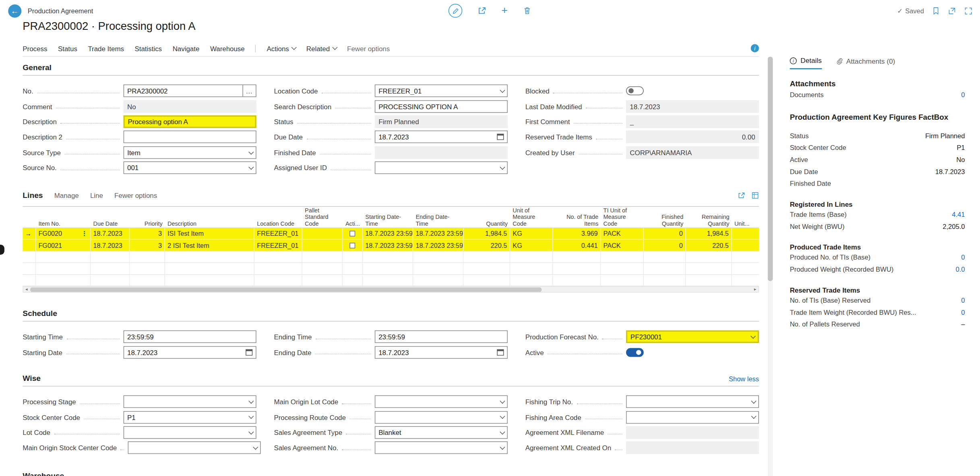 This screenshot has width=980, height=476. What do you see at coordinates (771, 266) in the screenshot?
I see `vertical-scrollbar` at bounding box center [771, 266].